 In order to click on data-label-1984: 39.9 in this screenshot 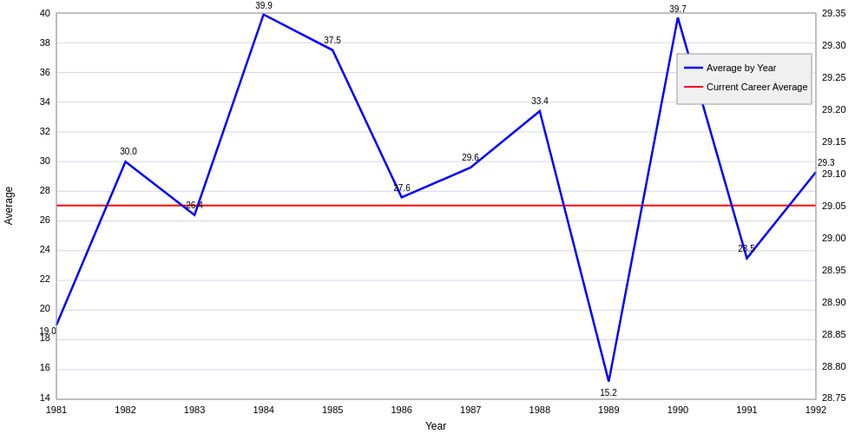, I will do `click(264, 5)`.